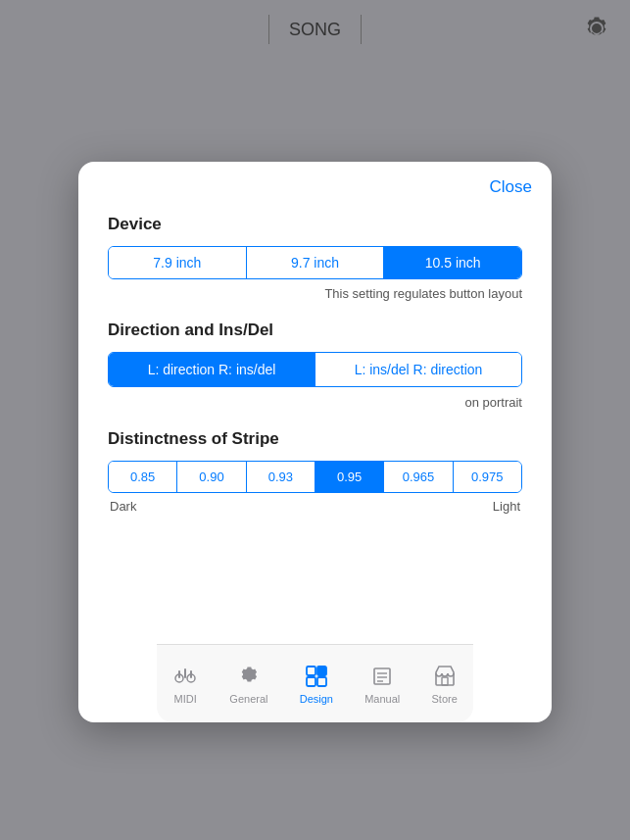 The width and height of the screenshot is (630, 840). Describe the element at coordinates (315, 183) in the screenshot. I see `modal-close-row: Close` at that location.